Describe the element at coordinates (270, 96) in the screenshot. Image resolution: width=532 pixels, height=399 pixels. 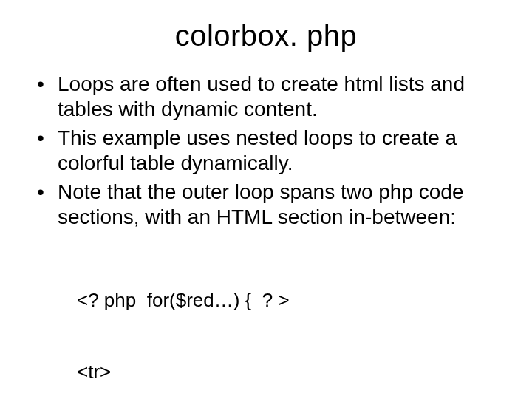
I see `list-item: Loops are often used to create html list…` at that location.